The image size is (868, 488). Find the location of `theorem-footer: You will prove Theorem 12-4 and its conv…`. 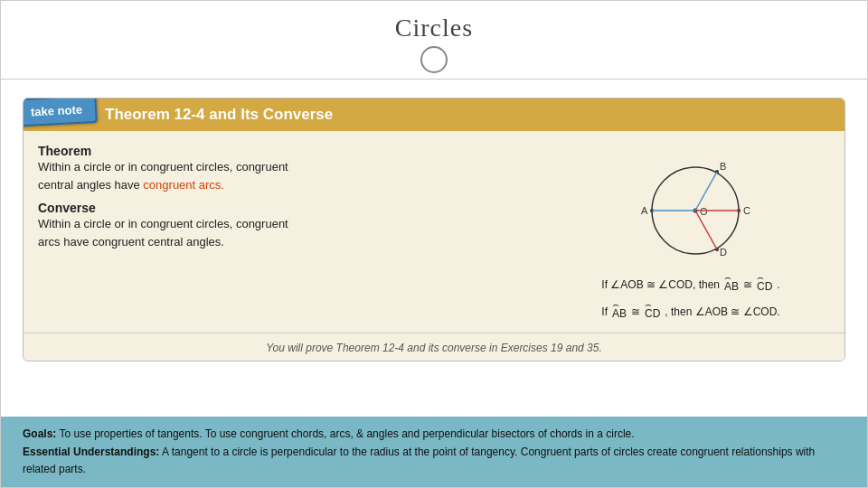

theorem-footer: You will prove Theorem 12-4 and its conv… is located at coordinates (434, 347).